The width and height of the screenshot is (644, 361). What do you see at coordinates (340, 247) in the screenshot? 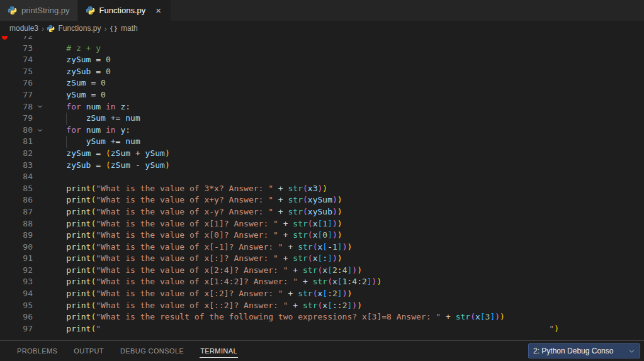
I see `code-token: ]` at bounding box center [340, 247].